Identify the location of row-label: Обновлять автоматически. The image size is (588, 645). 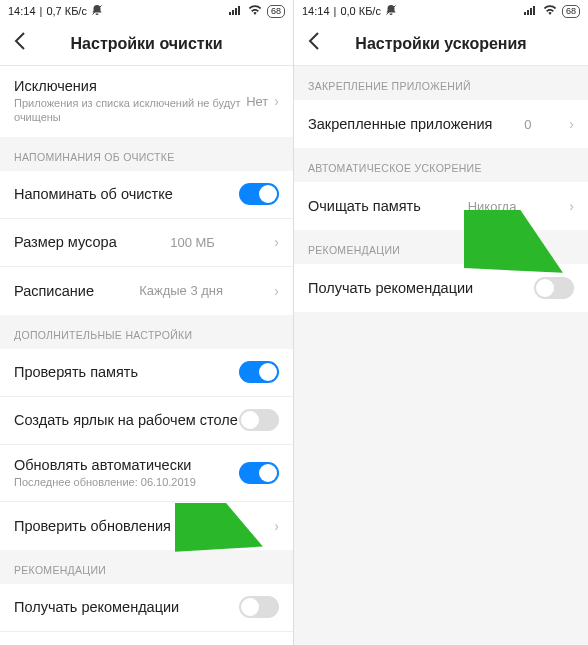
(126, 465).